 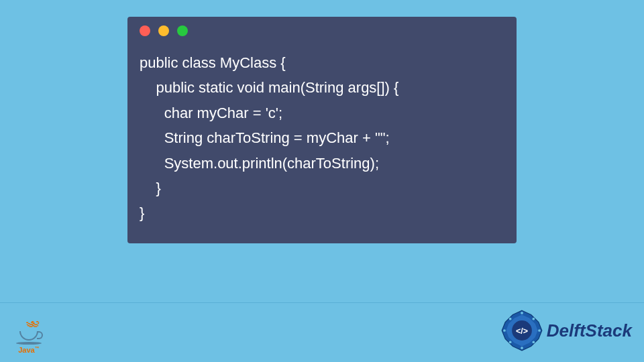 I want to click on code-line: String charToString = myChar + "";, so click(x=264, y=138).